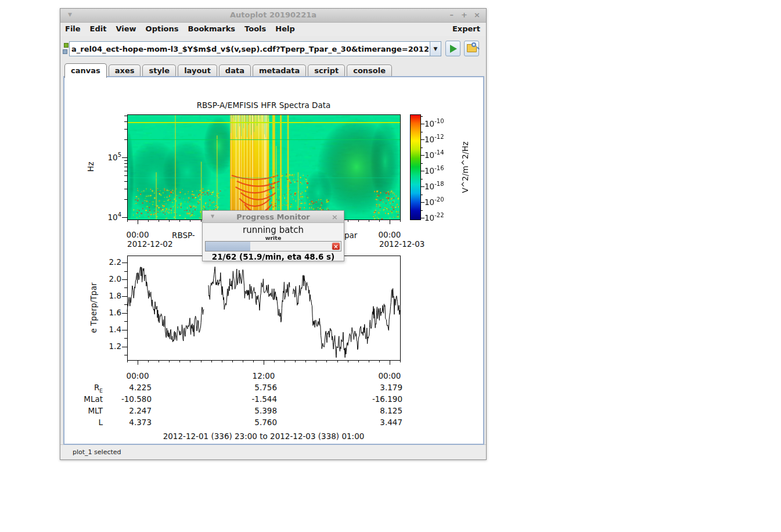  Describe the element at coordinates (107, 279) in the screenshot. I see `tick-label: 2.0` at that location.